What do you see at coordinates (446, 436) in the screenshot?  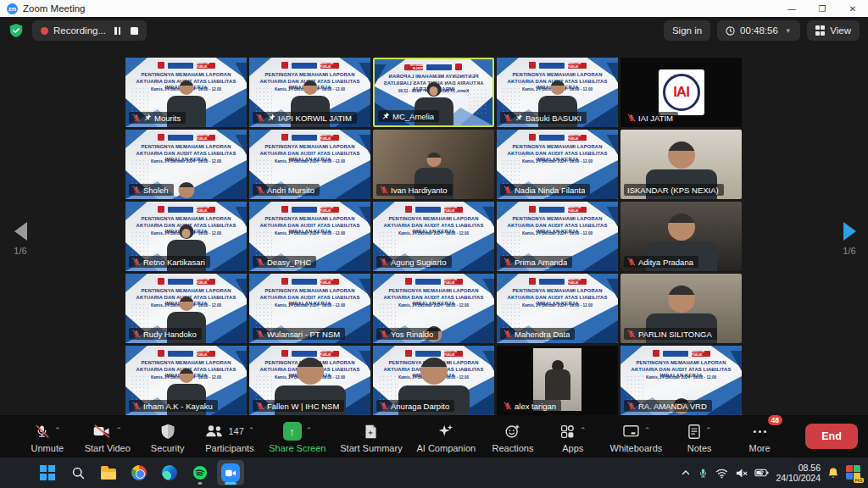 I see `ai-companion-button: AI Companion` at bounding box center [446, 436].